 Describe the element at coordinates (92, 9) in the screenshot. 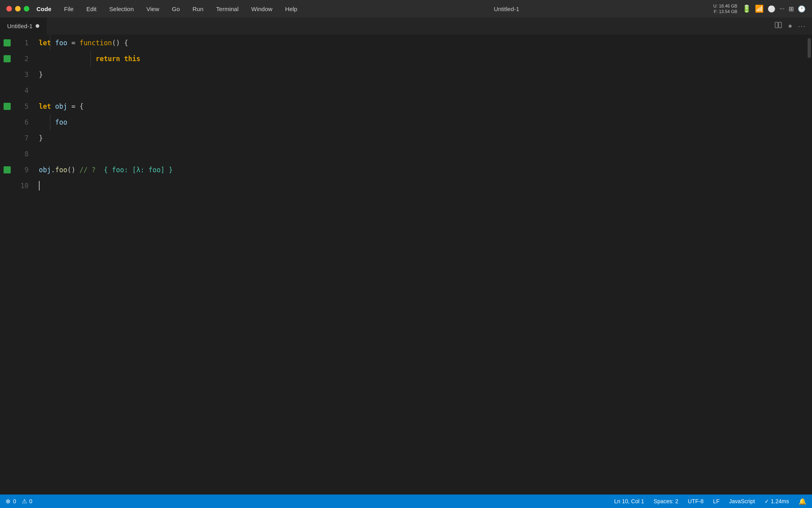

I see `menu-item-edit: Edit` at that location.